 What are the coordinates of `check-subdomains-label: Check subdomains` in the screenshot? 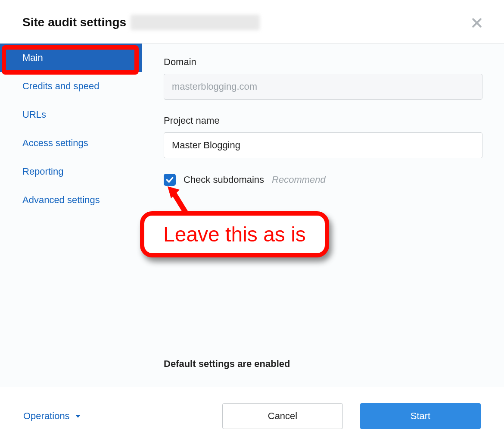 It's located at (224, 180).